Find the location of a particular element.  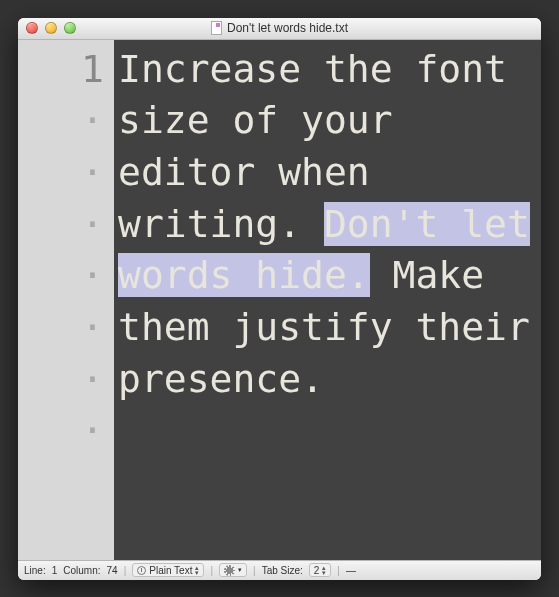

tab-size-picker: 2 ▴▾ is located at coordinates (320, 570).